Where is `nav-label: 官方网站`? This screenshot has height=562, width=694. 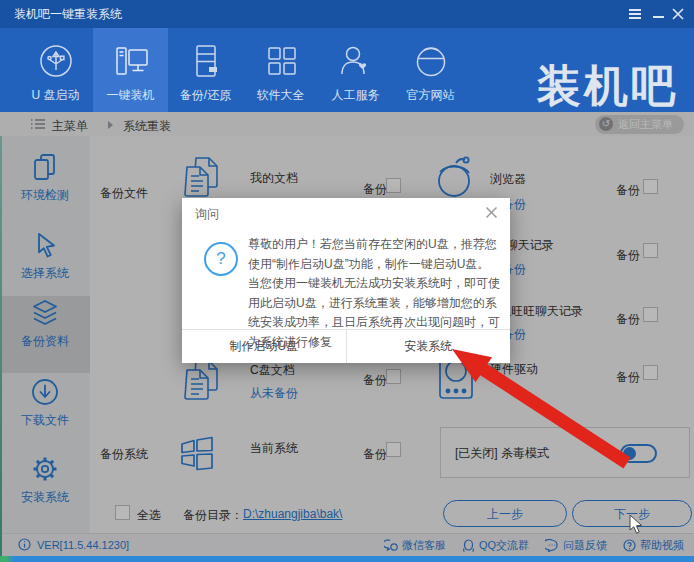
nav-label: 官方网站 is located at coordinates (431, 96).